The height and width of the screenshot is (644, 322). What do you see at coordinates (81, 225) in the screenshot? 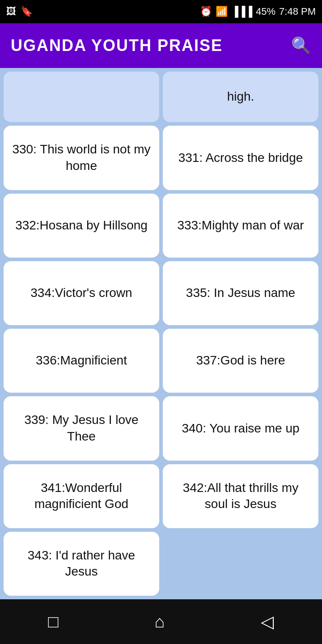
I see `list-item: 332:Hosana by Hillsong` at bounding box center [81, 225].